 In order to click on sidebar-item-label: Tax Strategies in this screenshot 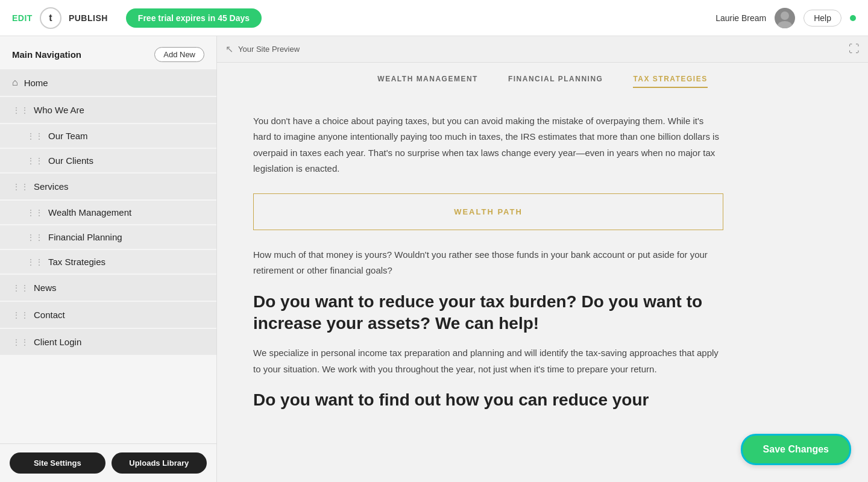, I will do `click(77, 261)`.